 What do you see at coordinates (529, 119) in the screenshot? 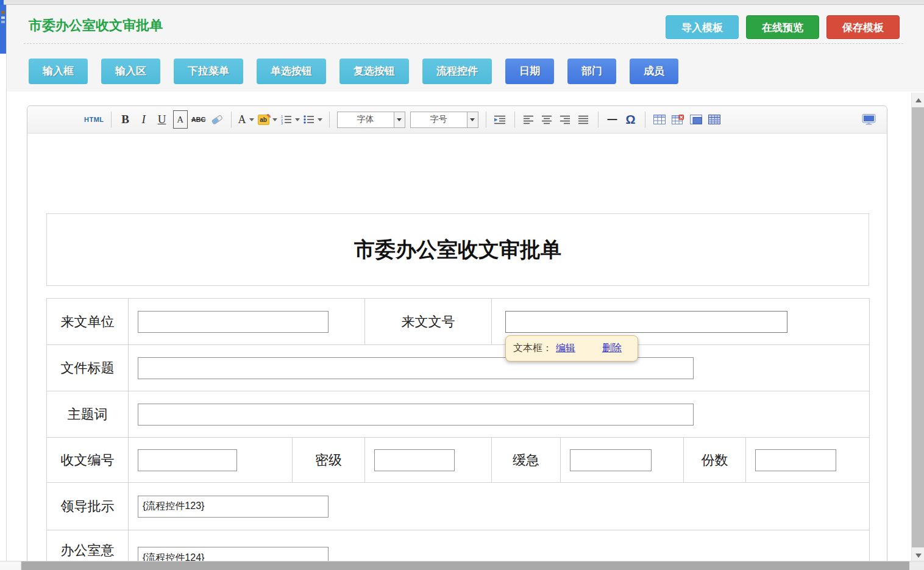
I see `align-left-button` at bounding box center [529, 119].